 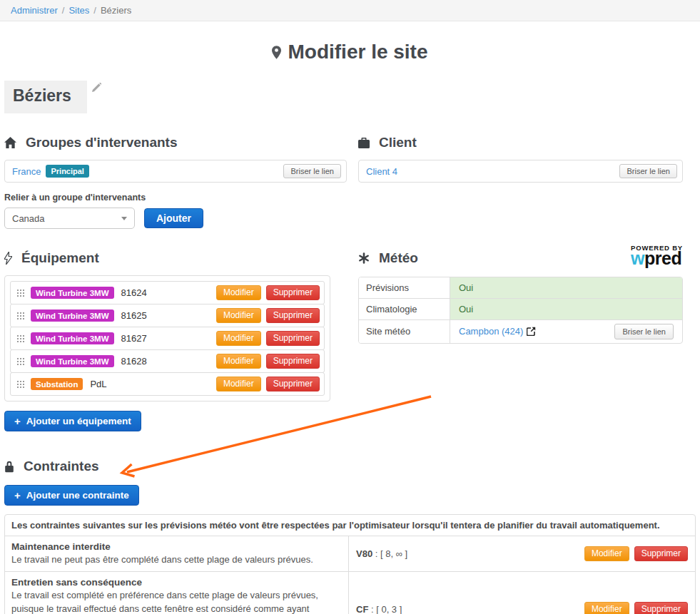 I want to click on map-marker-icon, so click(x=277, y=53).